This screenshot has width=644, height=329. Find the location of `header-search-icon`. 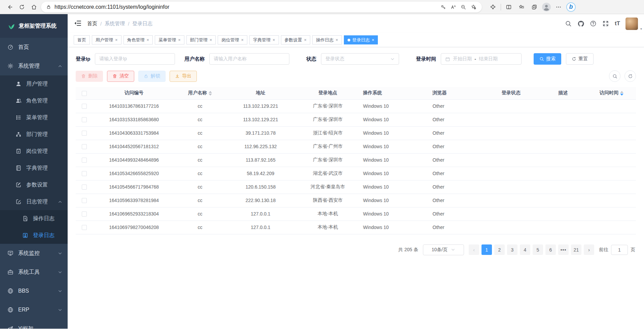

header-search-icon is located at coordinates (569, 24).